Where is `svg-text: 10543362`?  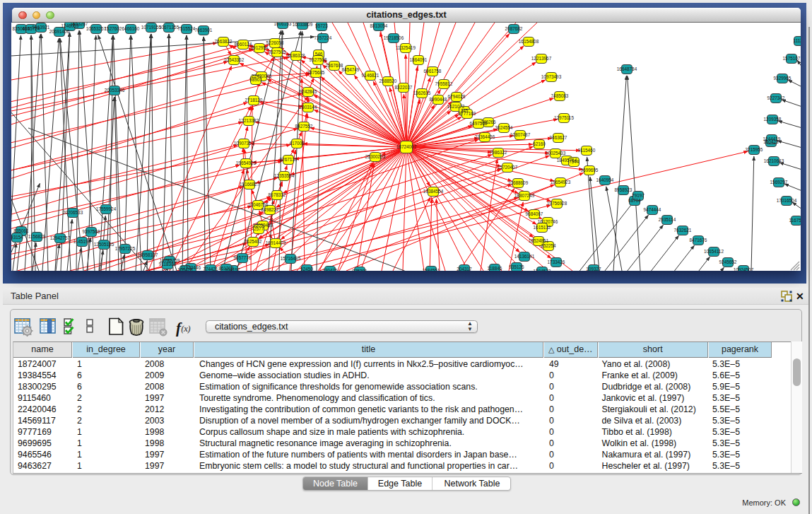
svg-text: 10543362 is located at coordinates (235, 59).